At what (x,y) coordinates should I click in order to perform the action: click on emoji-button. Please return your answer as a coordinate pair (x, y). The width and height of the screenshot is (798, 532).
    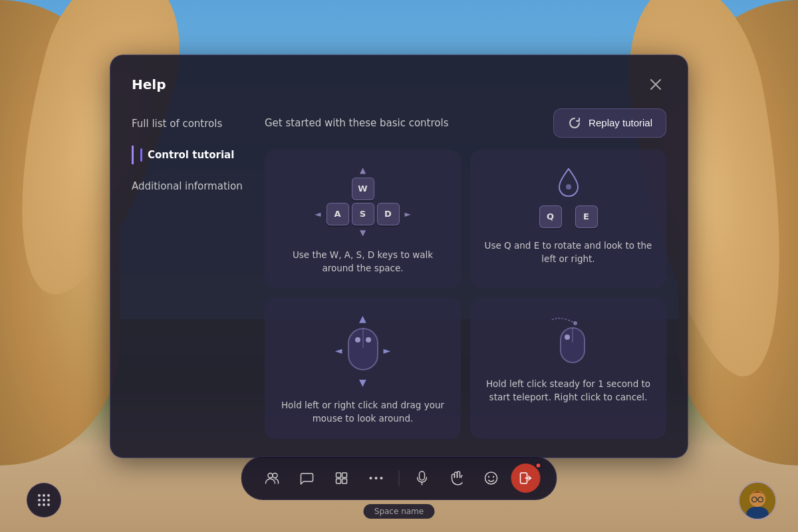
    Looking at the image, I should click on (491, 478).